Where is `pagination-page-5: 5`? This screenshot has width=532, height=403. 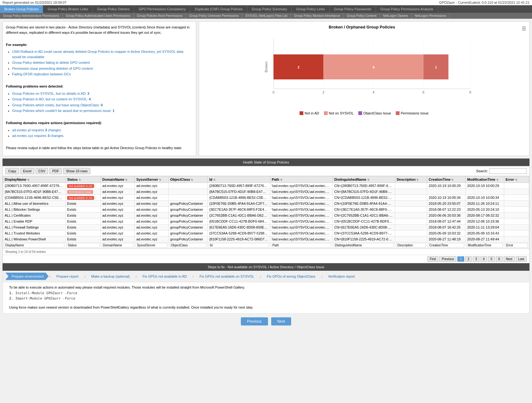 pagination-page-5: 5 is located at coordinates (491, 259).